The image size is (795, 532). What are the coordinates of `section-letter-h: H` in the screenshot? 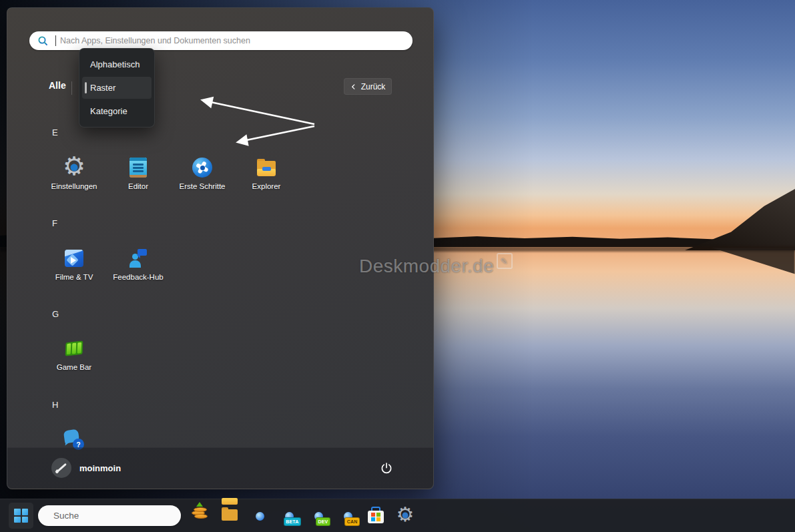 It's located at (62, 405).